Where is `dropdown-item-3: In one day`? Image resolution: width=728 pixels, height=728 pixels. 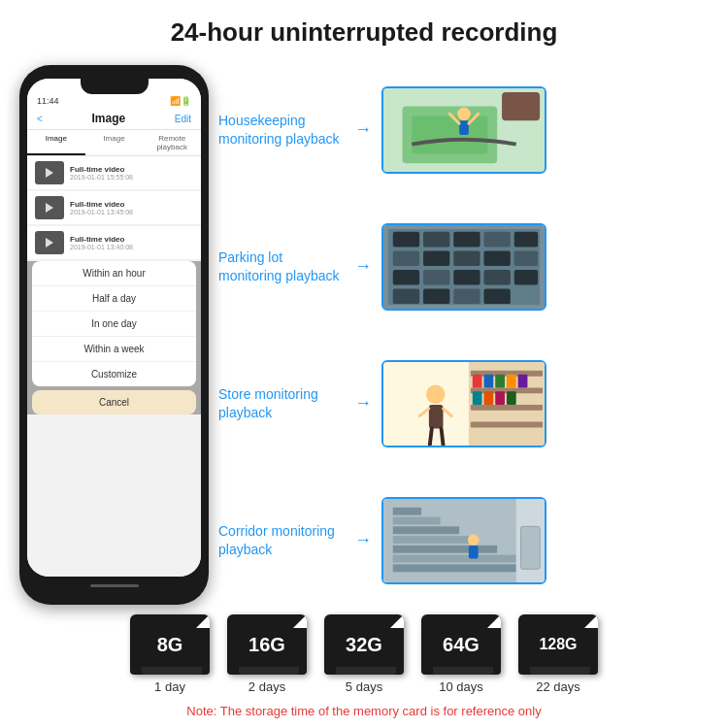
dropdown-item-3: In one day is located at coordinates (115, 324).